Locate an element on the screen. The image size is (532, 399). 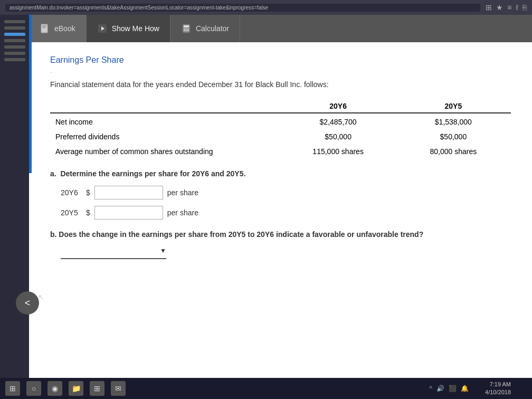
taskbar-icon-folder: 📁 is located at coordinates (76, 388).